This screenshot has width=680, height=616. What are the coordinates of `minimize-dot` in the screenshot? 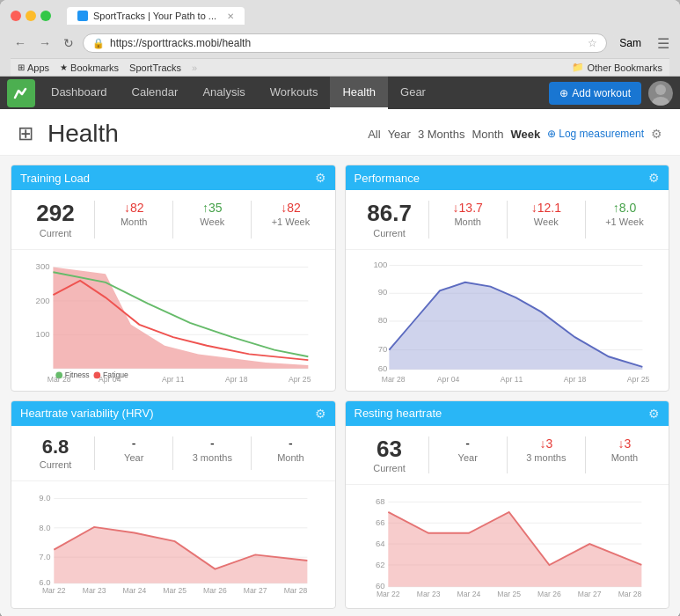 It's located at (31, 16).